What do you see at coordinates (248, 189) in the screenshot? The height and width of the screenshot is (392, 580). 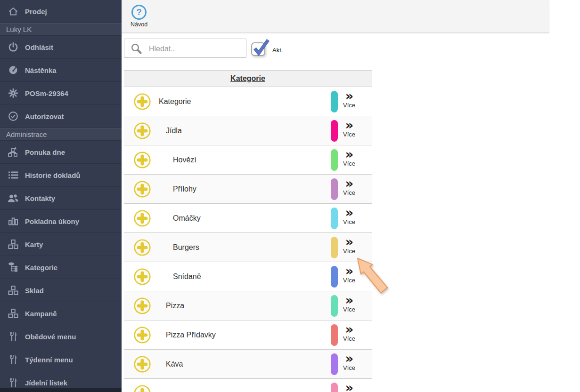 I see `category-row: Přílohy » Více` at bounding box center [248, 189].